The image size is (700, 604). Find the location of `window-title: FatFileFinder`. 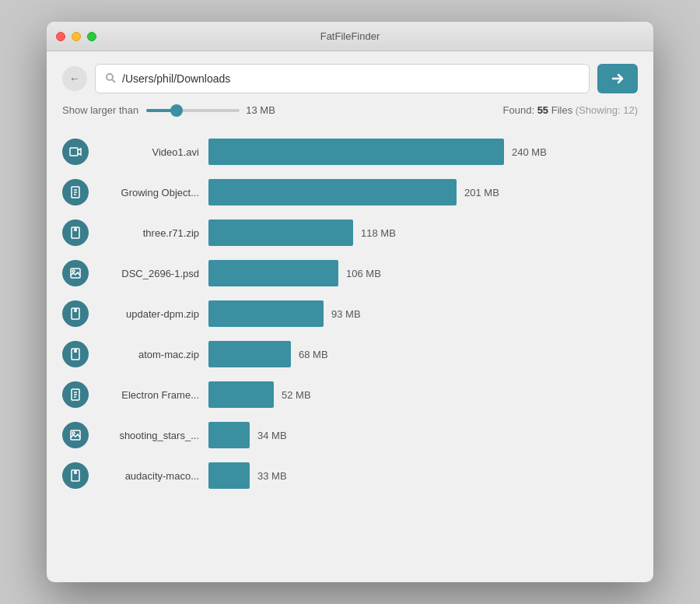

window-title: FatFileFinder is located at coordinates (350, 36).